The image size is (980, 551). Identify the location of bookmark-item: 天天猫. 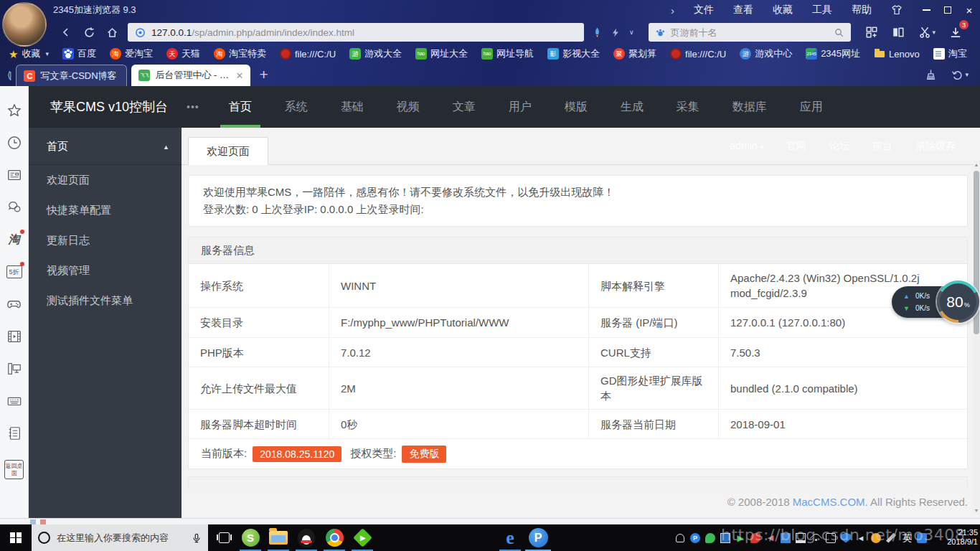
(184, 54).